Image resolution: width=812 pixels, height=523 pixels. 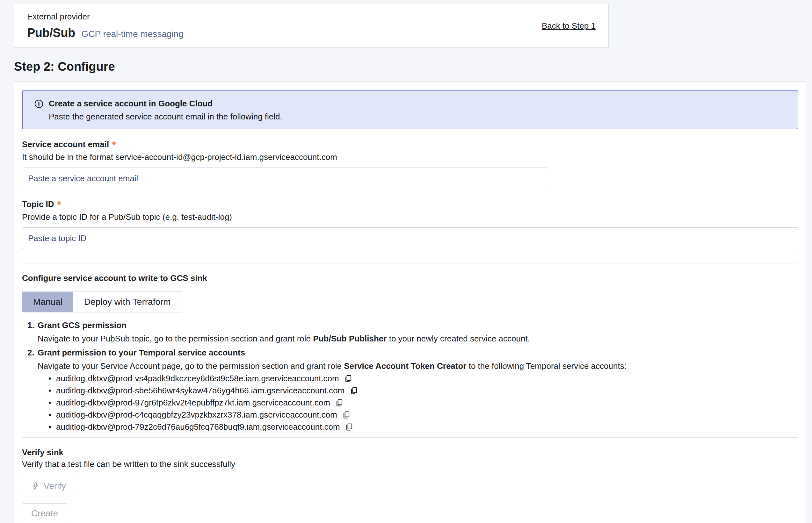 I want to click on step-text: Navigate to your Service Account page, g…, so click(x=191, y=366).